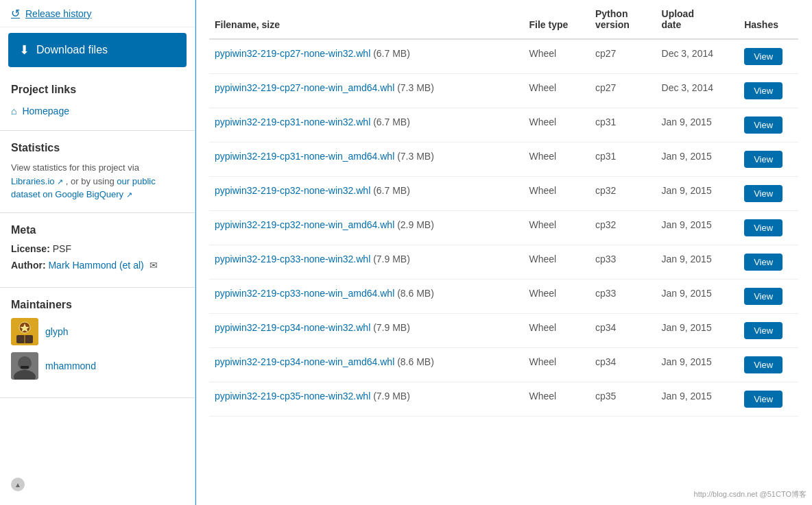 The width and height of the screenshot is (812, 505). I want to click on table-row: pypiwin32-219-cp34-none-win32.whl (7.9 M…, so click(503, 331).